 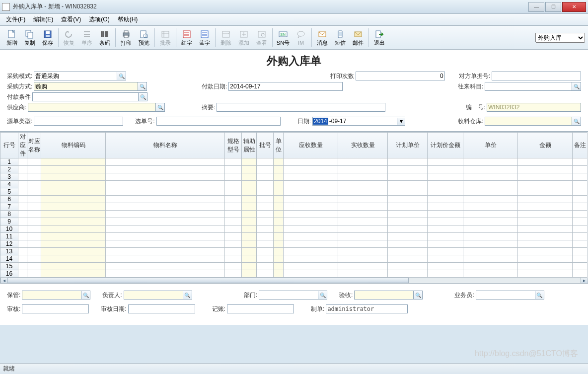 What do you see at coordinates (283, 38) in the screenshot?
I see `tb-sn: SNSN号` at bounding box center [283, 38].